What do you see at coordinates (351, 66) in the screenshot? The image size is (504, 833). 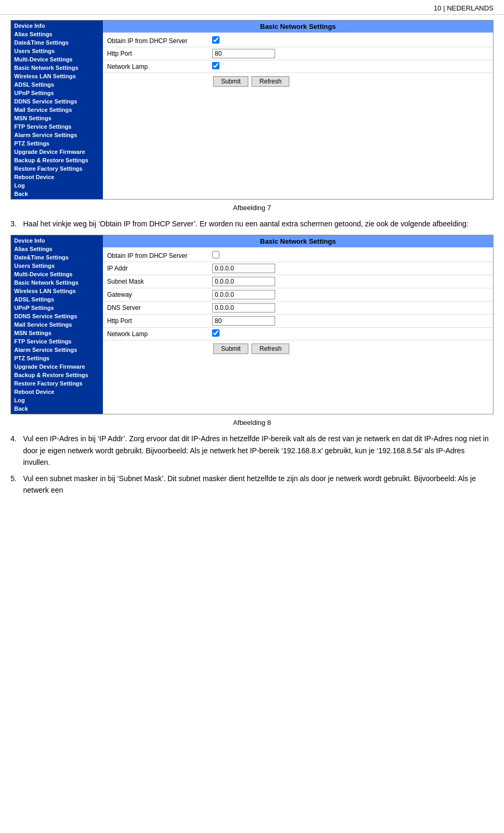 I see `figure7-value-netlamp` at bounding box center [351, 66].